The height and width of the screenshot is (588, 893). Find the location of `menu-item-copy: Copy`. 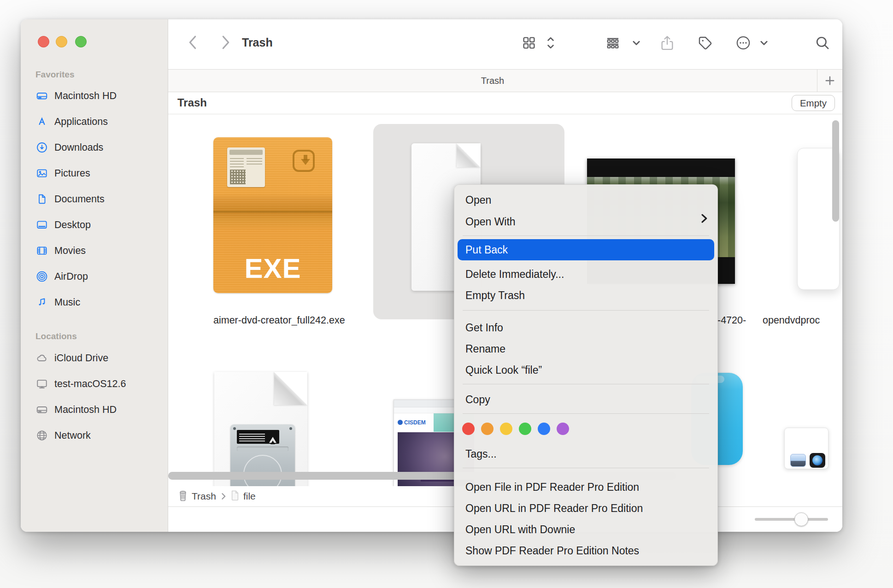

menu-item-copy: Copy is located at coordinates (586, 400).